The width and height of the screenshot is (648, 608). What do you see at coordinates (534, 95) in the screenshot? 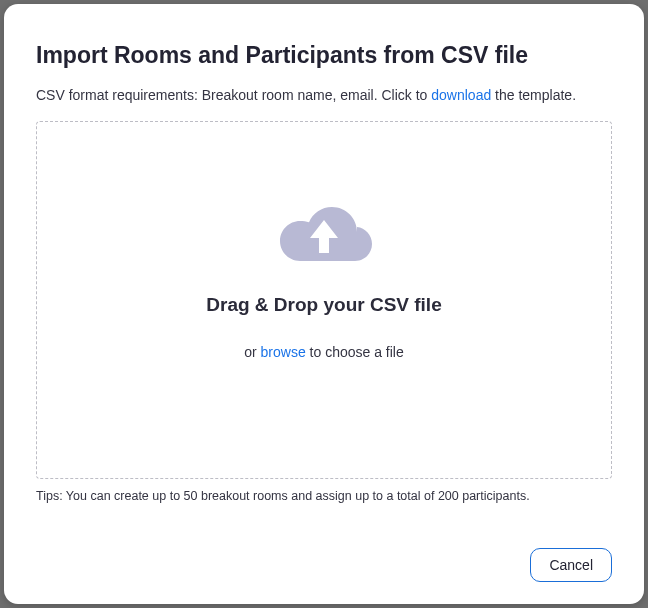
I see `instructions-suffix: the template.` at bounding box center [534, 95].